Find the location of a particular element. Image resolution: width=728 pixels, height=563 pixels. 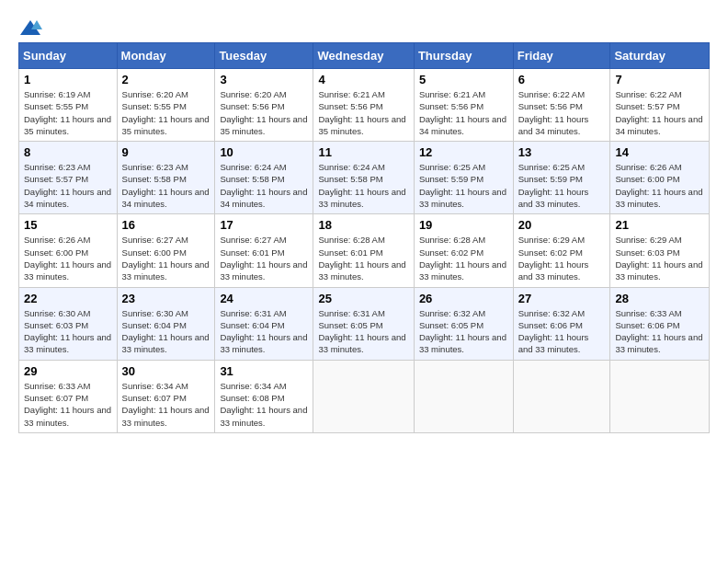

calendar-cell: 25 Sunrise: 6:31 AM Sunset: 6:05 PM Dayl… is located at coordinates (364, 324).